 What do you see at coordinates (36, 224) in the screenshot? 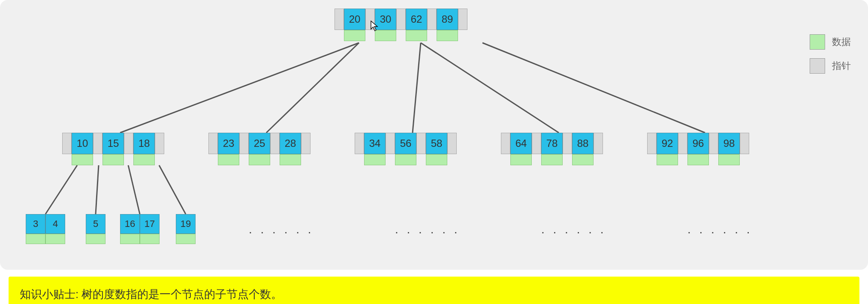
I see `key-cell: 3` at bounding box center [36, 224].